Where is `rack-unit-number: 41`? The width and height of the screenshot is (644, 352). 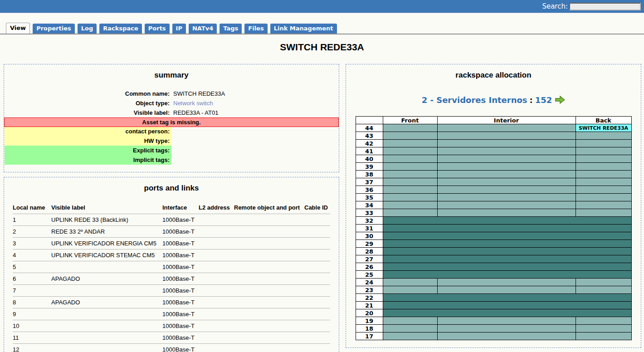 rack-unit-number: 41 is located at coordinates (369, 152).